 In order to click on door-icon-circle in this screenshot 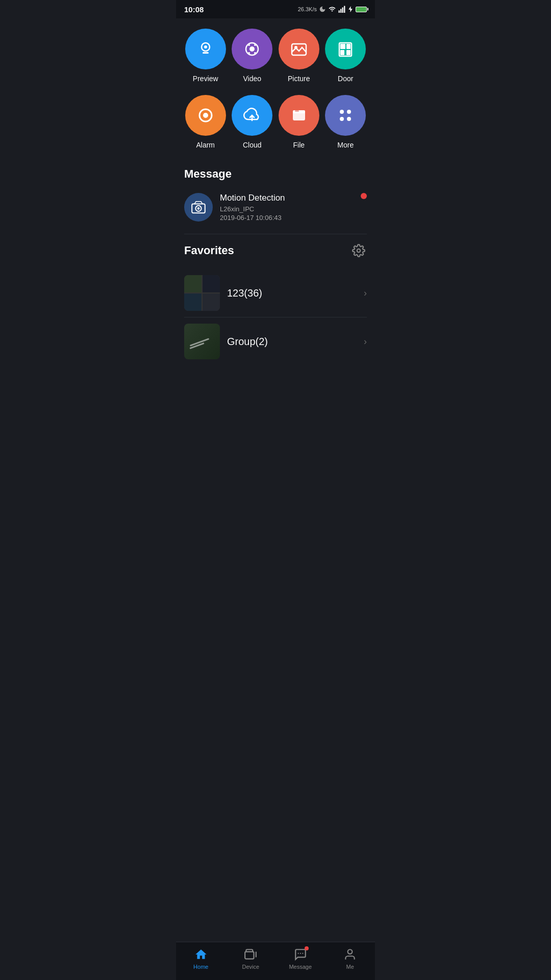, I will do `click(345, 49)`.